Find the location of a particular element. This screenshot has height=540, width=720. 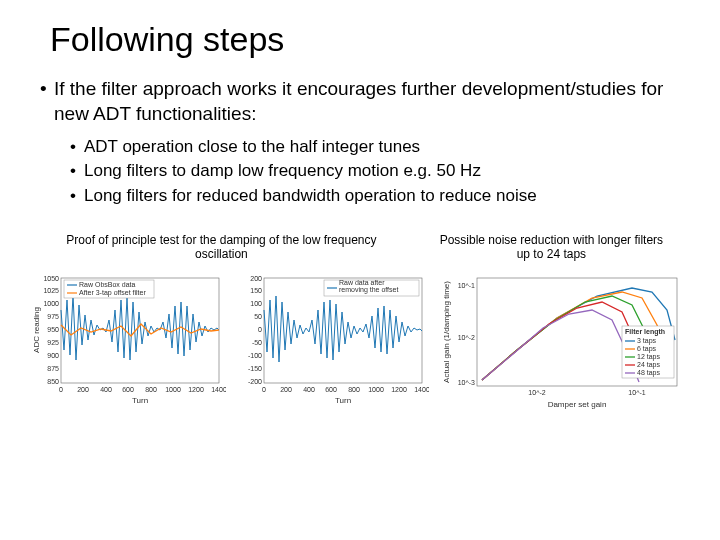

sub-bullet: Long filters for reduced bandwidth opera… is located at coordinates (380, 196).